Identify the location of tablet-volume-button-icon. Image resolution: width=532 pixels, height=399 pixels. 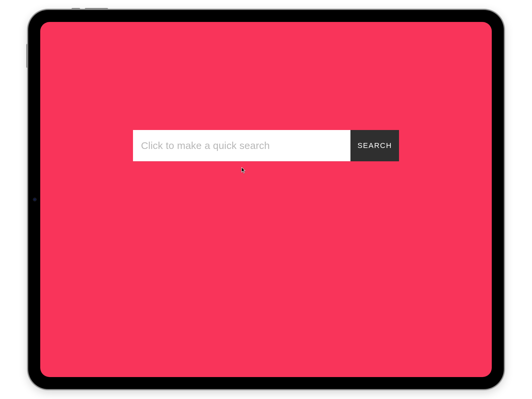
(96, 9).